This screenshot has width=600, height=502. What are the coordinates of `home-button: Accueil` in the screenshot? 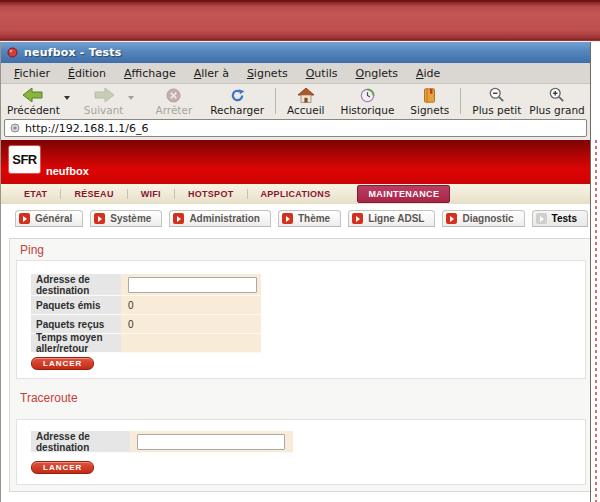 It's located at (306, 102).